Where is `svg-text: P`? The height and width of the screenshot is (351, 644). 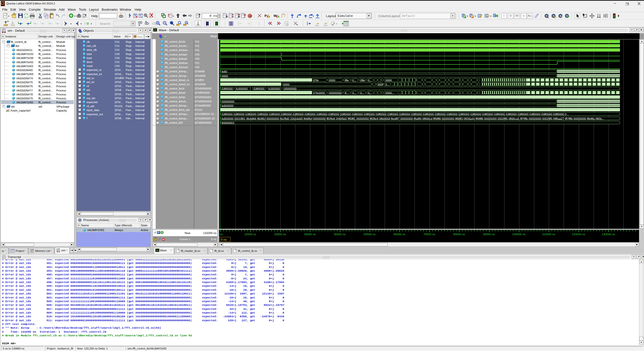
svg-text: P is located at coordinates (266, 16).